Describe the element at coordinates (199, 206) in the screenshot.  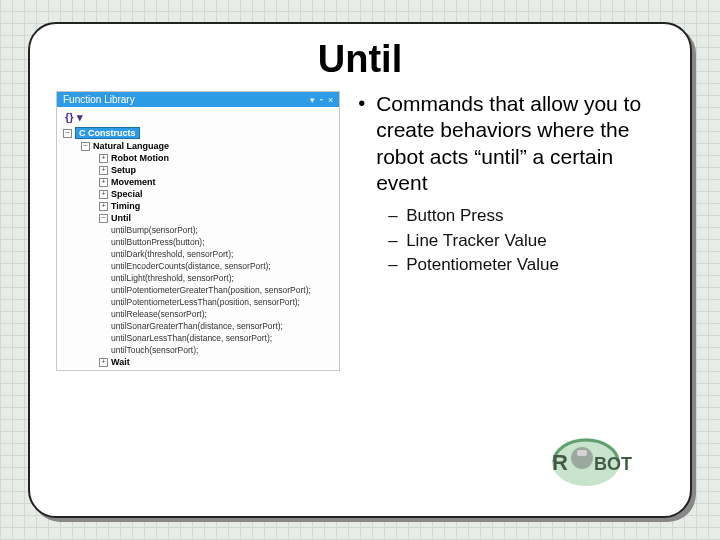
I see `tree-cat-timing: + Timing` at that location.